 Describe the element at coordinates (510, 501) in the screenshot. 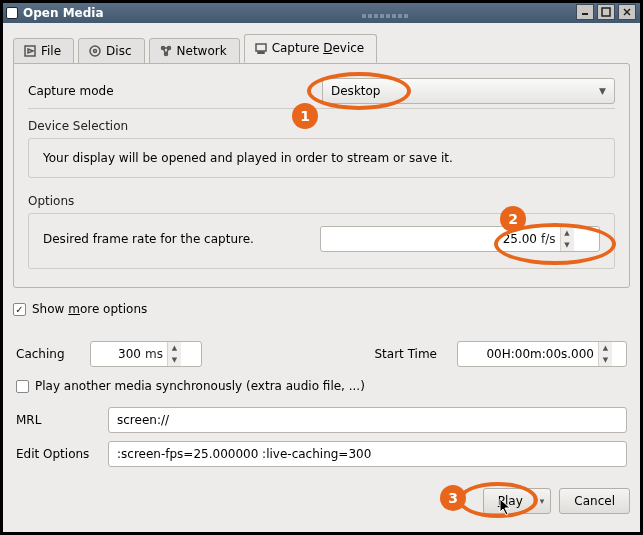

I see `play-button-label: Play` at that location.